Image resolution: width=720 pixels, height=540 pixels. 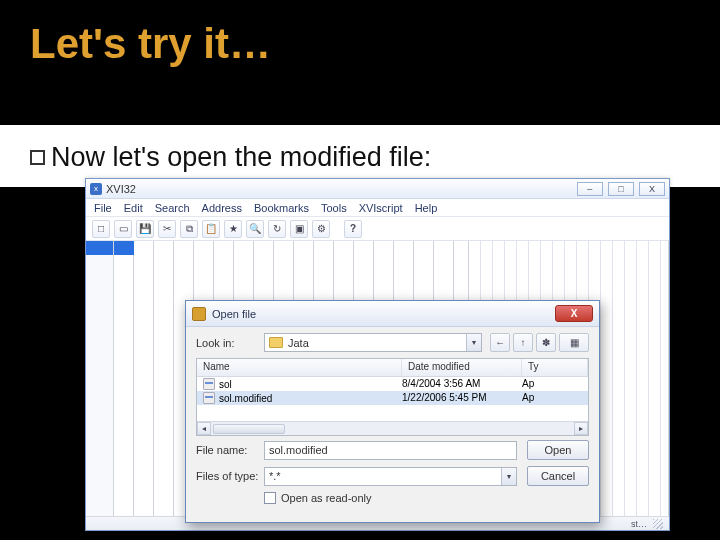 I want to click on col-type: Ty, so click(x=555, y=368).